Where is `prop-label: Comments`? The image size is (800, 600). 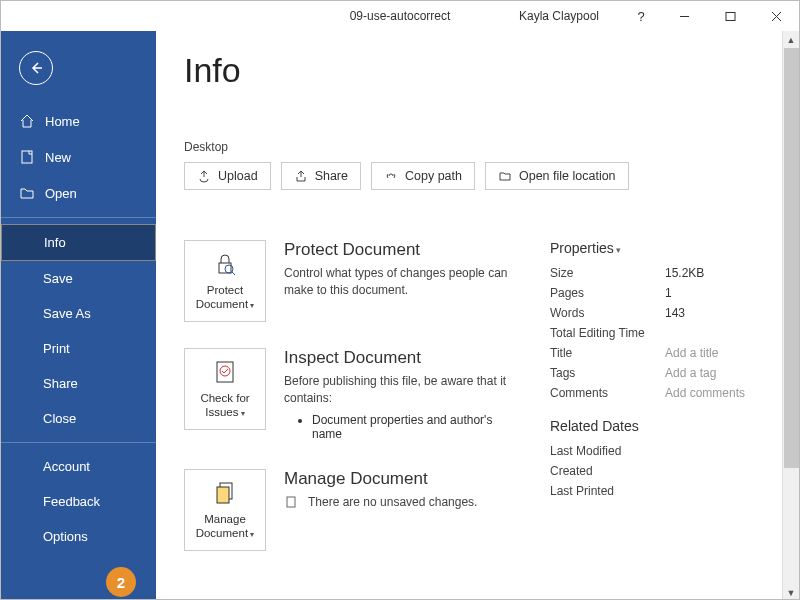 prop-label: Comments is located at coordinates (608, 393).